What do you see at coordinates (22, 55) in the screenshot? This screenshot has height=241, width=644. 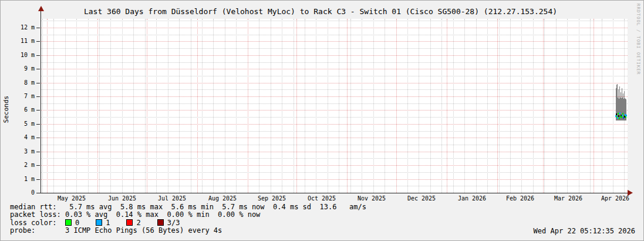 I see `y-tick-label: 10 m` at bounding box center [22, 55].